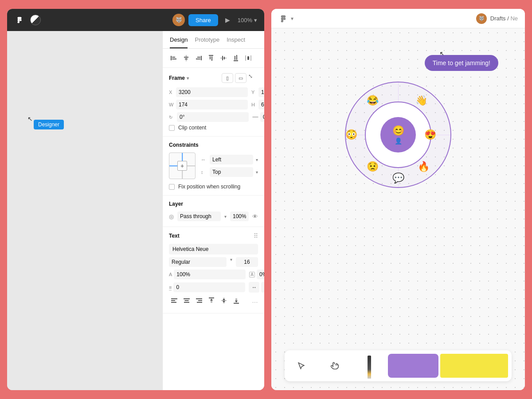 The height and width of the screenshot is (399, 532). Describe the element at coordinates (174, 58) in the screenshot. I see `align-left-icon` at that location.